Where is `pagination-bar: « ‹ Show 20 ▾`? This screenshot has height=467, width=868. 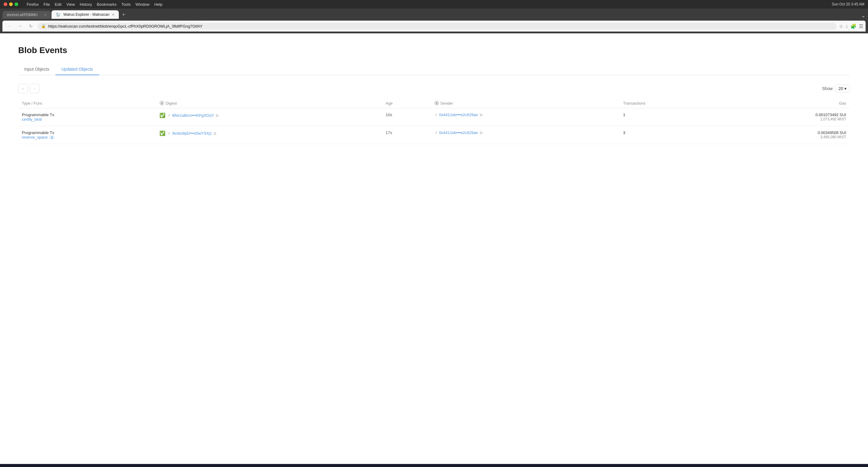 pagination-bar: « ‹ Show 20 ▾ is located at coordinates (434, 88).